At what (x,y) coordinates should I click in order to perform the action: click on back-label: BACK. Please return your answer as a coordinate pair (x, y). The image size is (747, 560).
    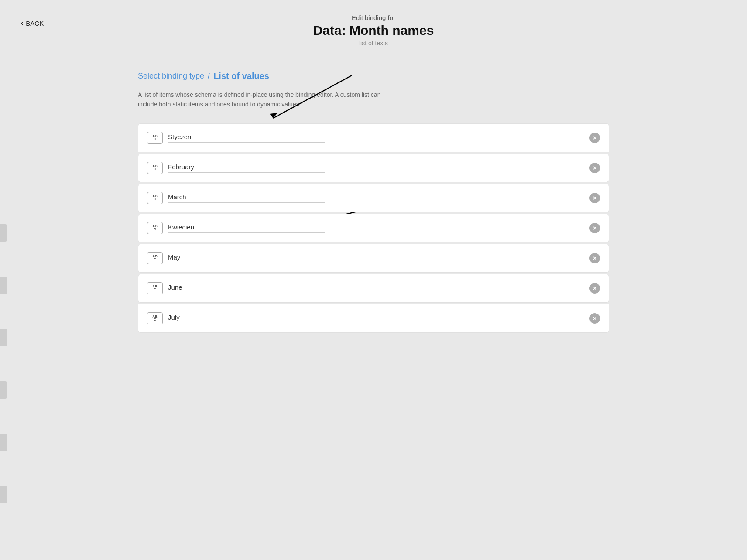
    Looking at the image, I should click on (35, 24).